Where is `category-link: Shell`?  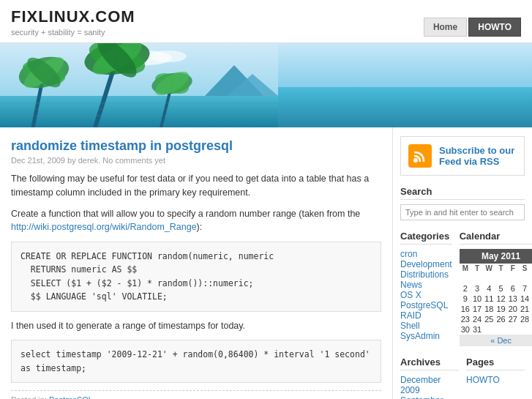 category-link: Shell is located at coordinates (426, 326).